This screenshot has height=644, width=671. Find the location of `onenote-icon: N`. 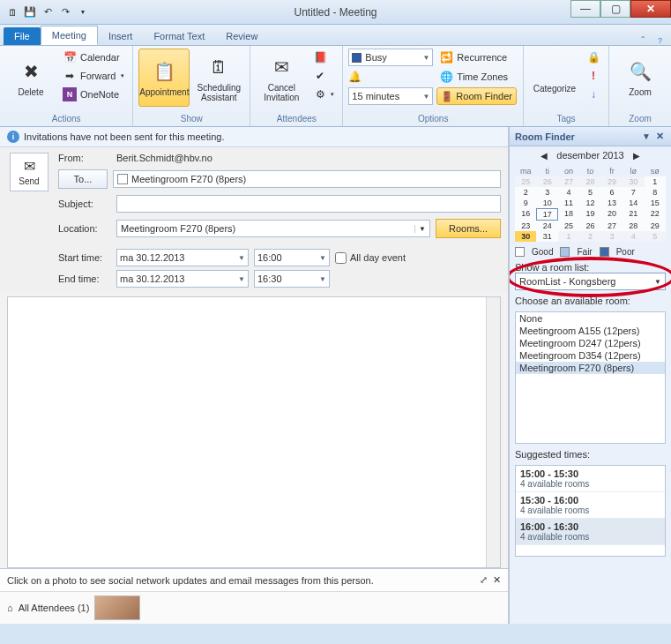

onenote-icon: N is located at coordinates (70, 94).